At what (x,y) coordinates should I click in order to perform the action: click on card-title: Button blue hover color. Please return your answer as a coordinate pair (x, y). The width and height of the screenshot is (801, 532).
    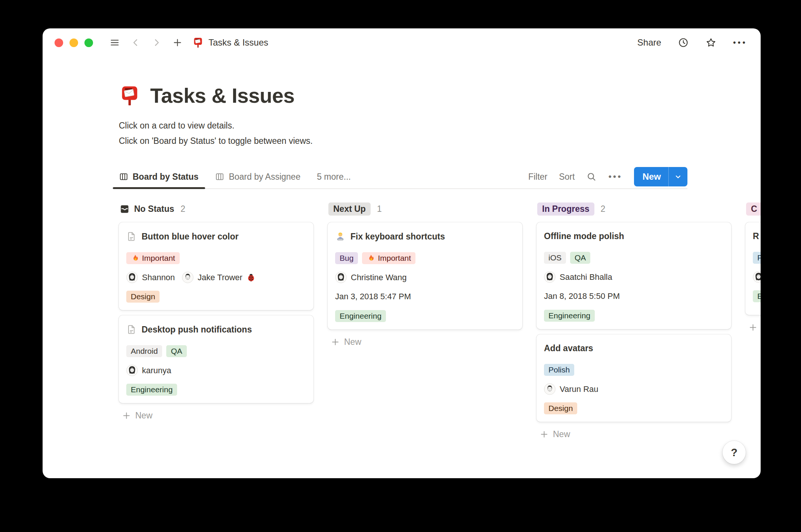
    Looking at the image, I should click on (216, 236).